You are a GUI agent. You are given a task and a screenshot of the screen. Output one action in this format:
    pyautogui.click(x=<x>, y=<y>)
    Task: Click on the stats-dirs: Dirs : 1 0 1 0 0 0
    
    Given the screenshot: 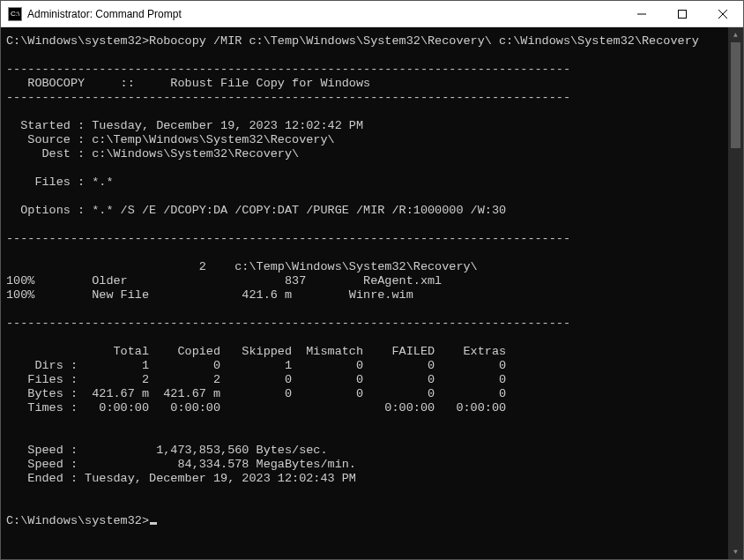 What is the action you would take?
    pyautogui.click(x=256, y=365)
    